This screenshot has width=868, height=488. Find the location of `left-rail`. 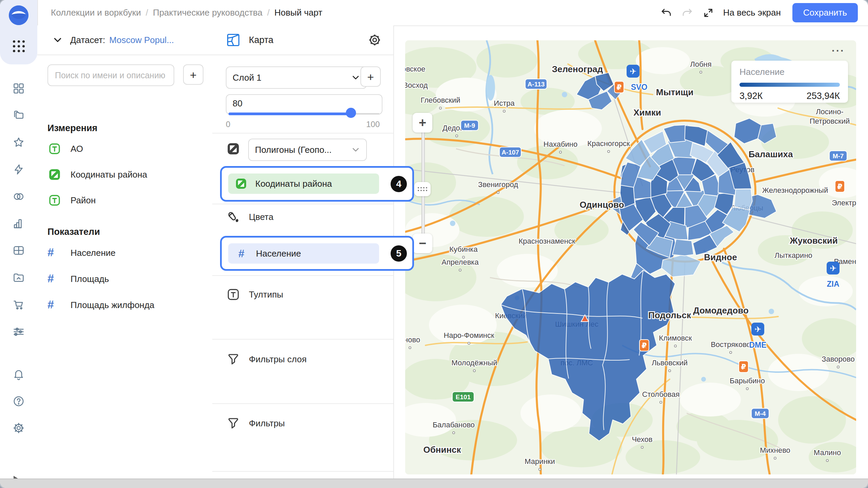

left-rail is located at coordinates (19, 239).